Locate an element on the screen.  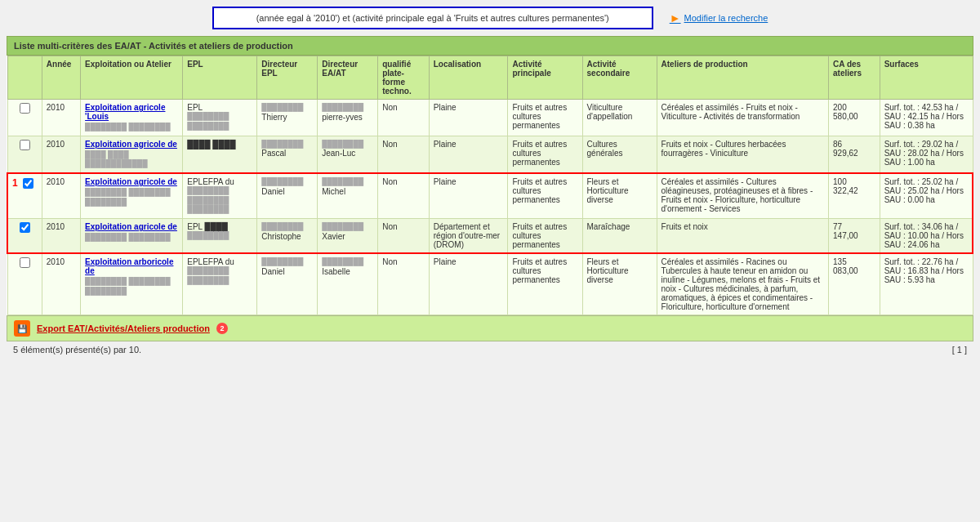
row-epl: EPL████████ ████████ is located at coordinates (220, 118).